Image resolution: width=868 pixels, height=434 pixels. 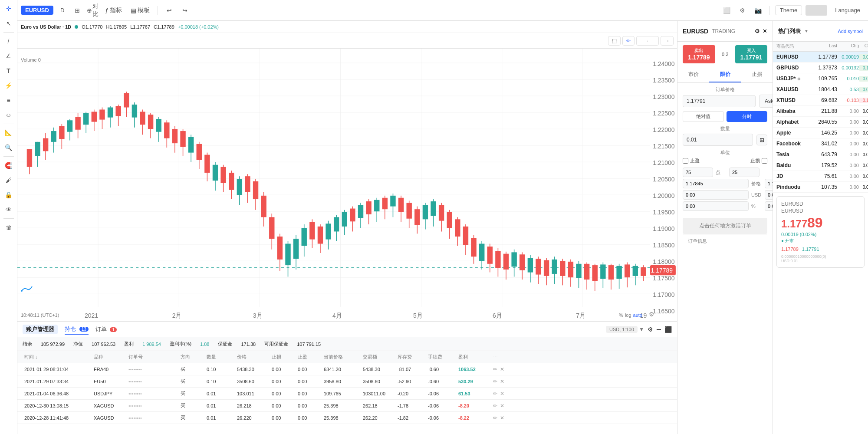 What do you see at coordinates (169, 10) in the screenshot?
I see `undo-btn: ↩` at bounding box center [169, 10].